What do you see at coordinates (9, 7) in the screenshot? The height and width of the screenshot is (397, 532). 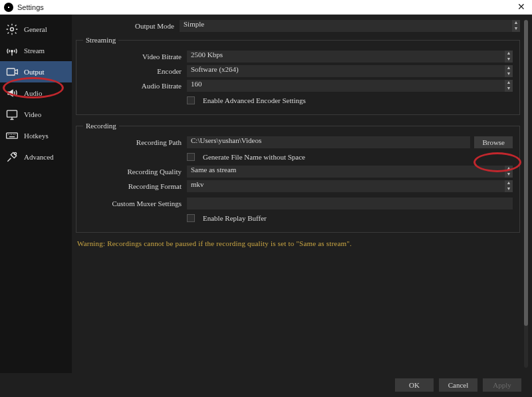 I see `app-icon` at bounding box center [9, 7].